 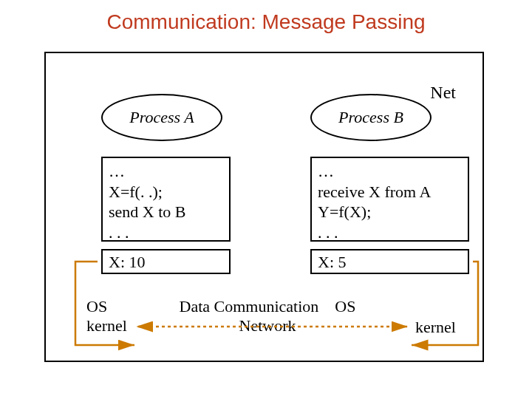 What do you see at coordinates (371, 117) in the screenshot?
I see `process-b-ellipse: Process B` at bounding box center [371, 117].